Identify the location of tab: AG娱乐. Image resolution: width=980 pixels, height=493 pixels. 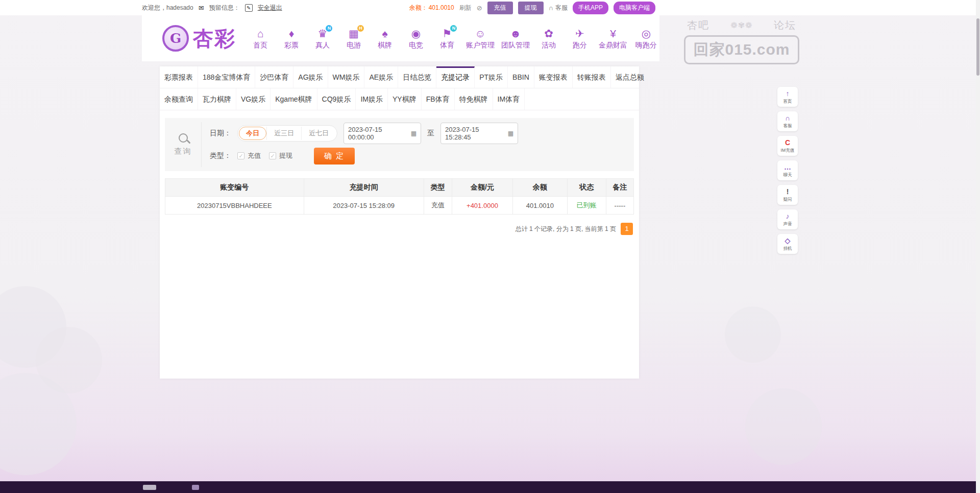
(310, 77).